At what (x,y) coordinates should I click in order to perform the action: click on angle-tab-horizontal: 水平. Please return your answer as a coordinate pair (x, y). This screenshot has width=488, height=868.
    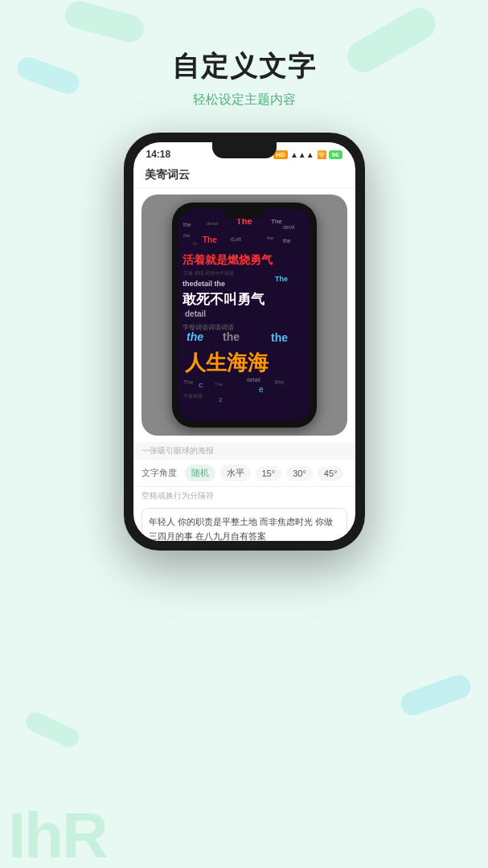
    Looking at the image, I should click on (236, 473).